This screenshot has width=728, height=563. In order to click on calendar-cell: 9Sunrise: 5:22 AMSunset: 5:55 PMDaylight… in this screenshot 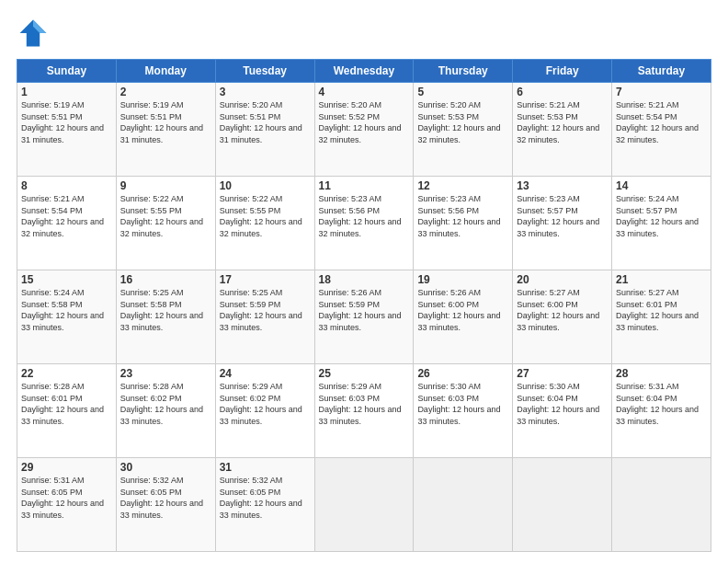, I will do `click(165, 224)`.